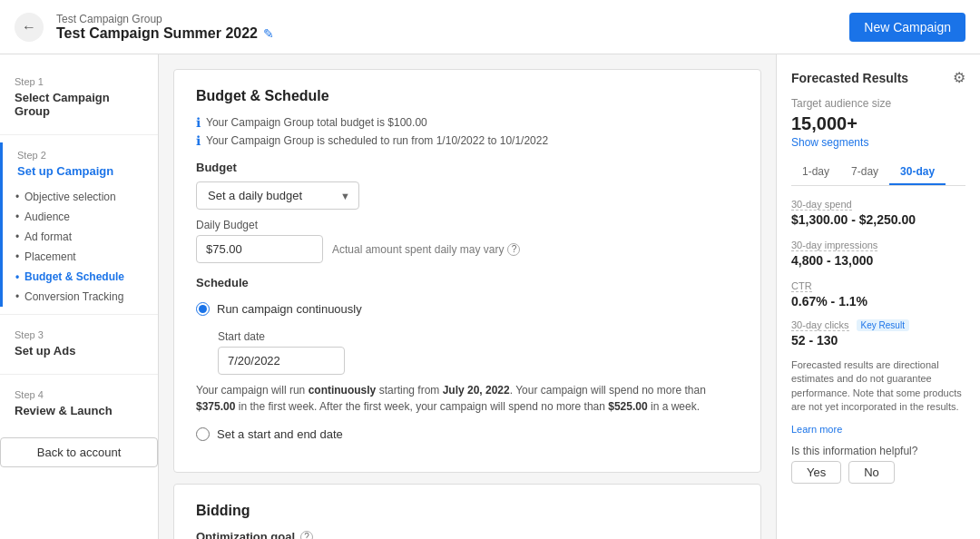  What do you see at coordinates (289, 309) in the screenshot?
I see `run-continuously-label: Run campaign continuously` at bounding box center [289, 309].